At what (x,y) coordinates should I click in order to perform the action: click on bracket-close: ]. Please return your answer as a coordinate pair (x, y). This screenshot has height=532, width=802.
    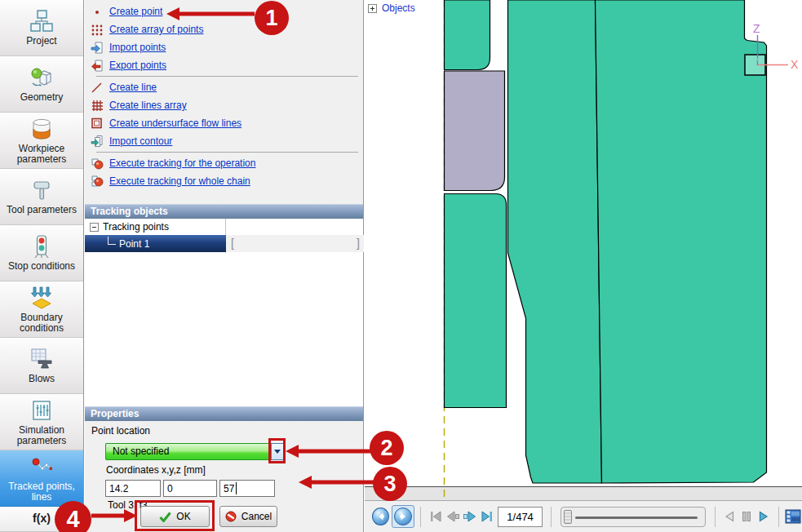
    Looking at the image, I should click on (358, 243).